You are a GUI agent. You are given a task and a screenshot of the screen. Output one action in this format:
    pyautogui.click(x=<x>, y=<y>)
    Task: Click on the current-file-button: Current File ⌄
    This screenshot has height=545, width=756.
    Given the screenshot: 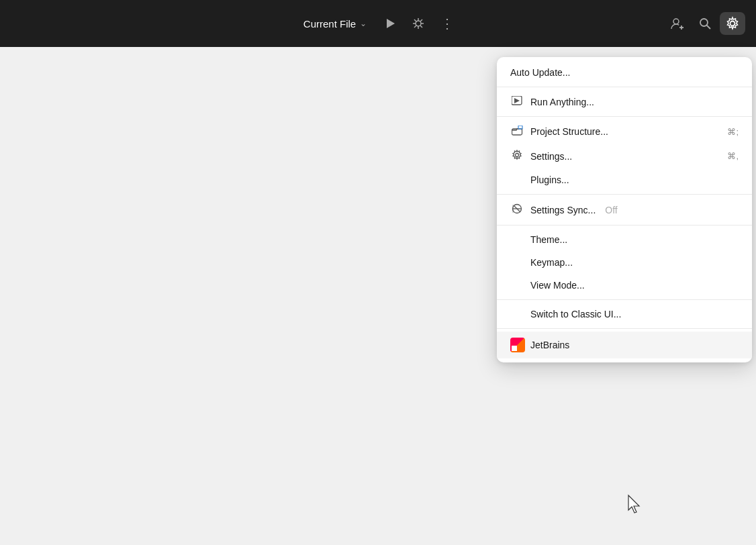 What is the action you would take?
    pyautogui.click(x=335, y=24)
    